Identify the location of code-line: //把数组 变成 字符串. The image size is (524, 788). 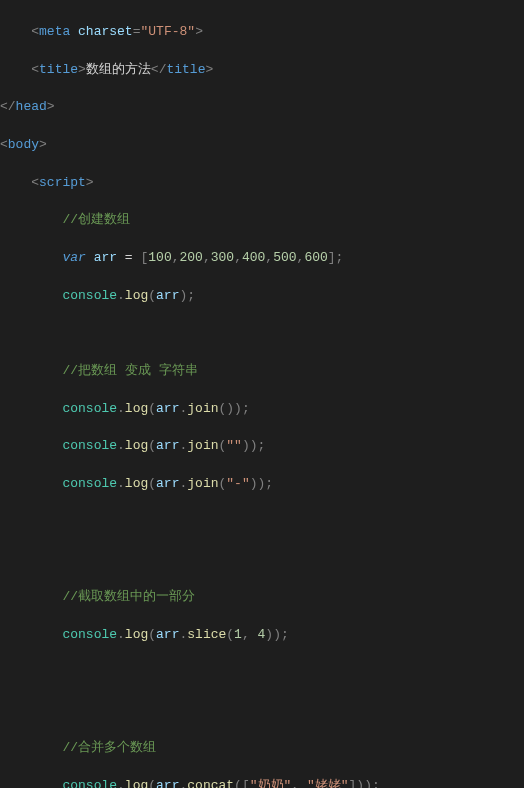
(262, 372).